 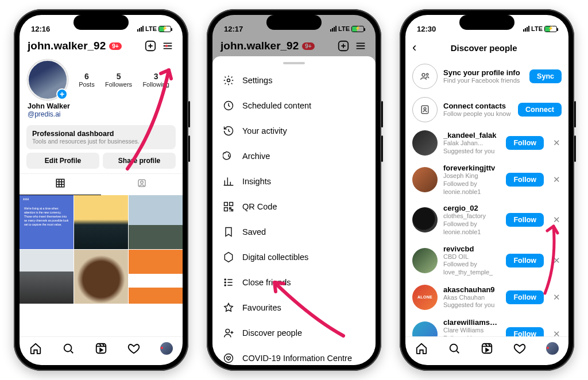 I want to click on connect-button: Connect, so click(x=540, y=110).